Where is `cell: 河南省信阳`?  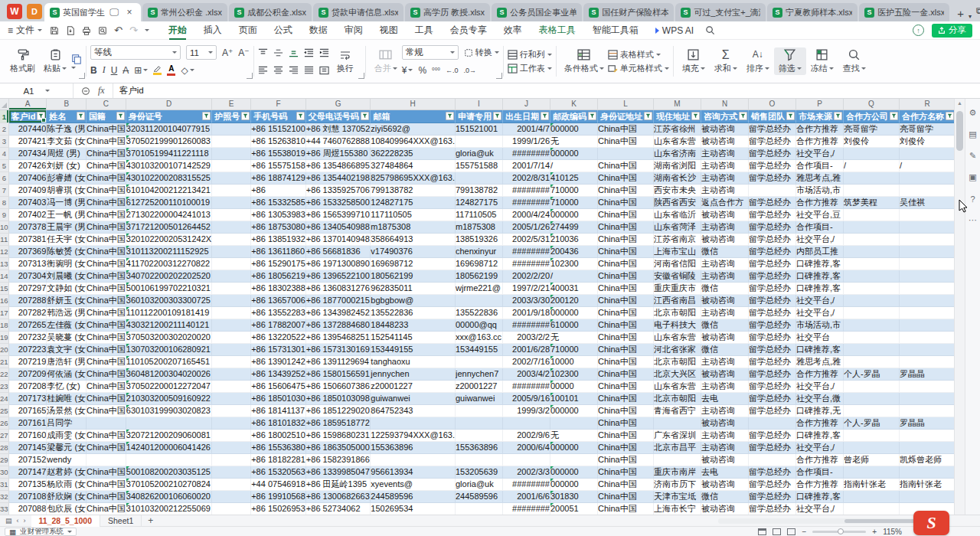
cell: 河南省信阳 is located at coordinates (678, 264).